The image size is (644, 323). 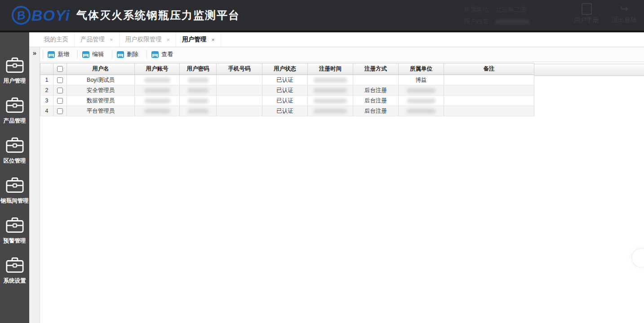 What do you see at coordinates (101, 80) in the screenshot?
I see `table-cell: Boyi测试员` at bounding box center [101, 80].